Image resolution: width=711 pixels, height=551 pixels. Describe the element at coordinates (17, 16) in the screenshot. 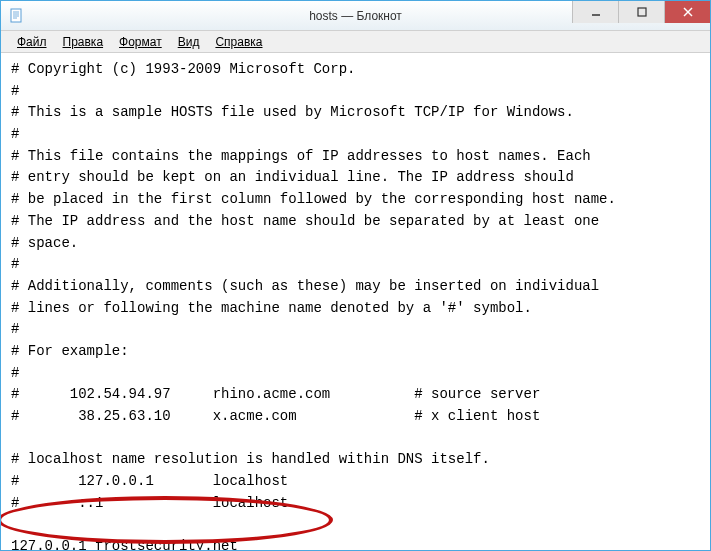

I see `notepad-icon` at that location.